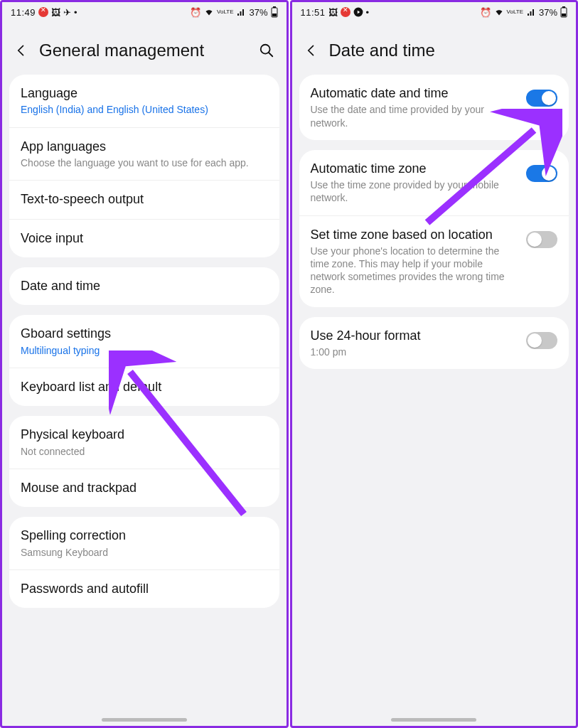 The height and width of the screenshot is (728, 578). What do you see at coordinates (144, 50) in the screenshot?
I see `page-title: General management` at bounding box center [144, 50].